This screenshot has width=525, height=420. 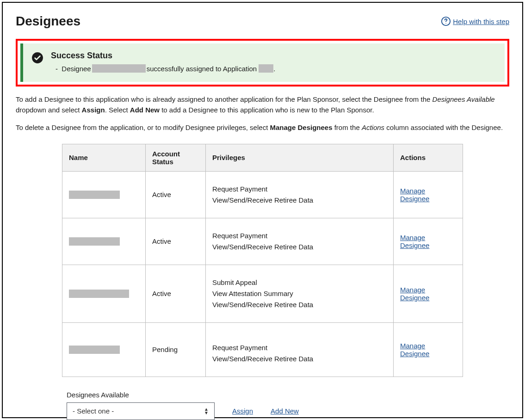 I want to click on table-row: Active Submit Appeal View Attestation Su…, so click(x=263, y=293).